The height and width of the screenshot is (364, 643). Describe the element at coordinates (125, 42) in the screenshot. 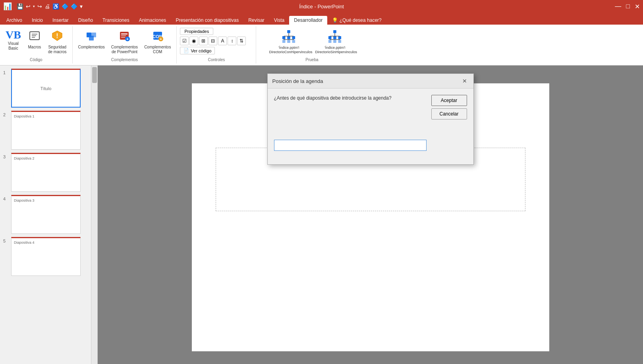

I see `ribbon-grupo-complementos-items: Complementos + Complementosde PowerPoint` at that location.